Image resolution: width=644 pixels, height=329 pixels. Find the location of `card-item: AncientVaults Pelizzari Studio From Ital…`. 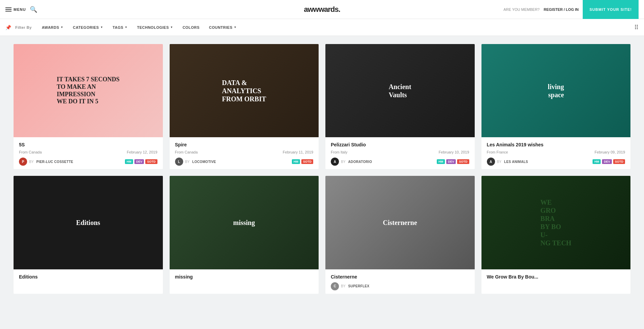

card-item: AncientVaults Pelizzari Studio From Ital… is located at coordinates (400, 106).